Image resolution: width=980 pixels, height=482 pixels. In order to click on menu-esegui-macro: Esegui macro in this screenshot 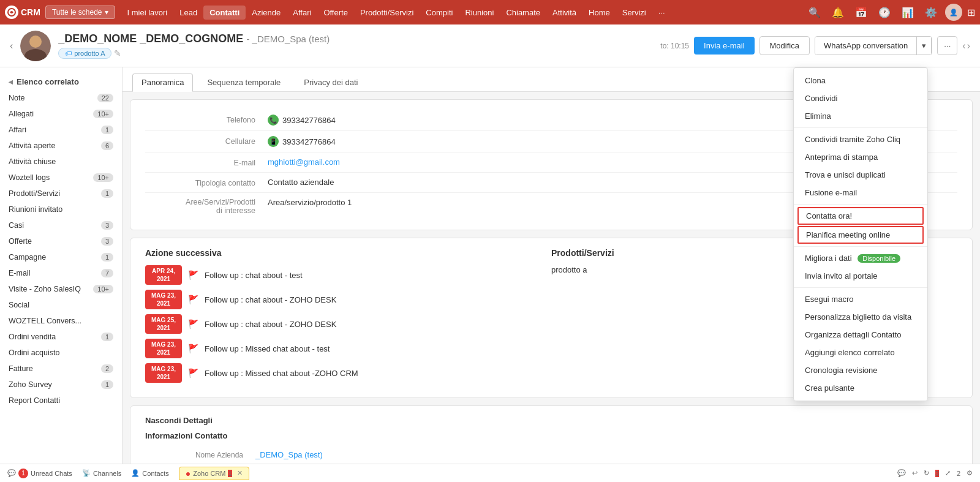, I will do `click(861, 299)`.